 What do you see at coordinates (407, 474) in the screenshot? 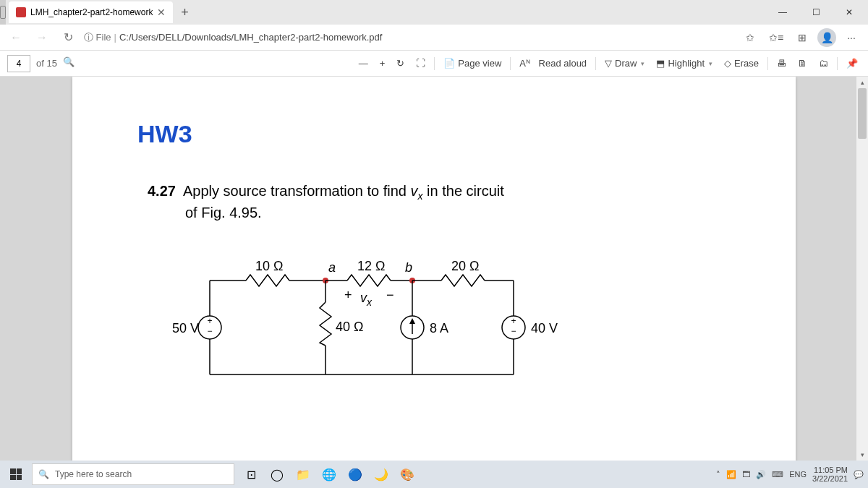
I see `paint-icon: 🎨` at bounding box center [407, 474].